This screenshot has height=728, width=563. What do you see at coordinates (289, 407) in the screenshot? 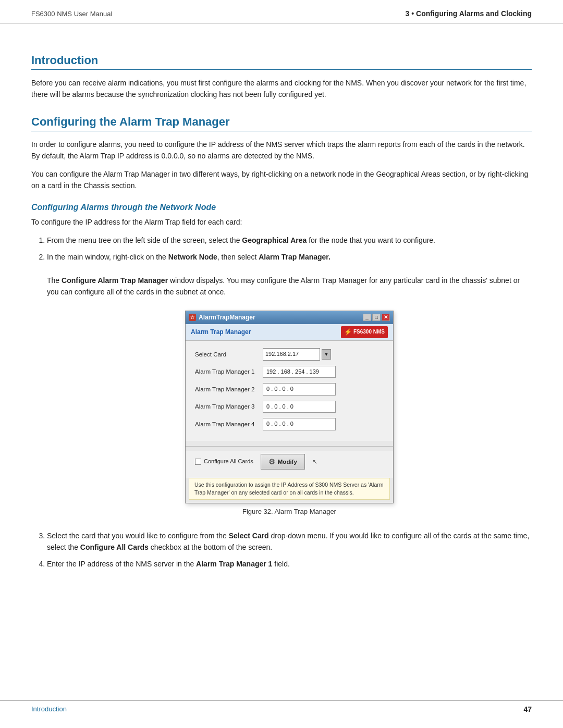
I see `manager3-row: Alarm Trap Manager 3 0 . 0 . 0 . 0` at bounding box center [289, 407].